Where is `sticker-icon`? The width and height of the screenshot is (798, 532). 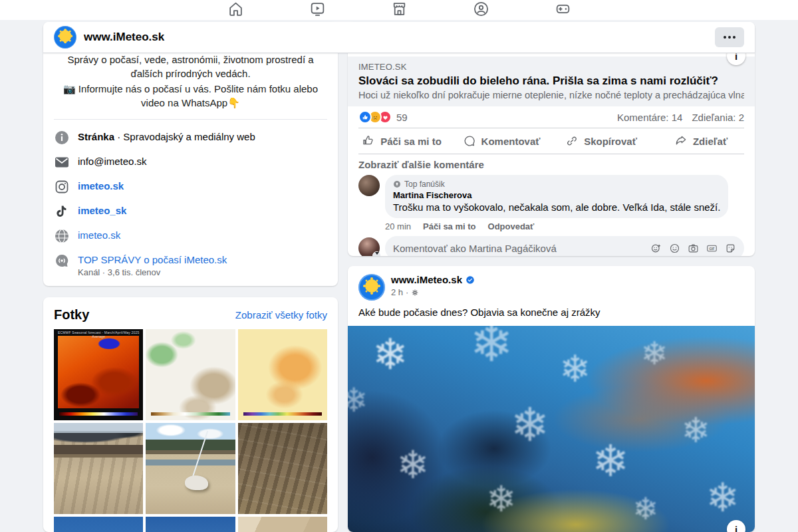 sticker-icon is located at coordinates (730, 249).